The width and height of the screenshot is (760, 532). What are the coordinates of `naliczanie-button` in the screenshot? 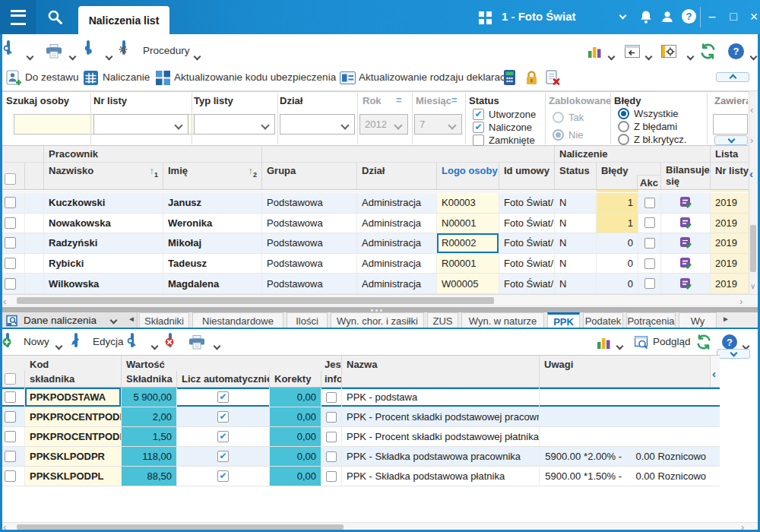 It's located at (91, 79).